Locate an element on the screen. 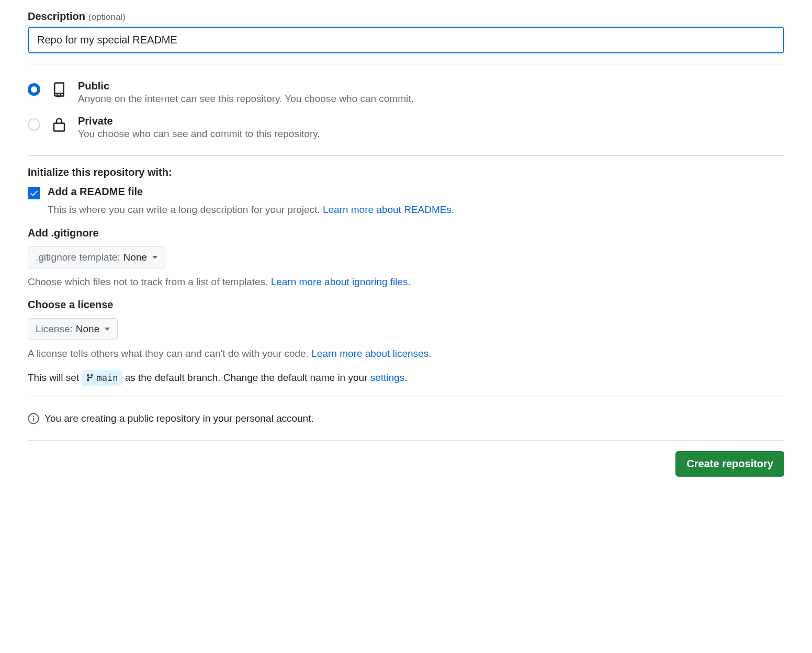 The height and width of the screenshot is (653, 812). gitignore-heading: Add .gitignore is located at coordinates (406, 233).